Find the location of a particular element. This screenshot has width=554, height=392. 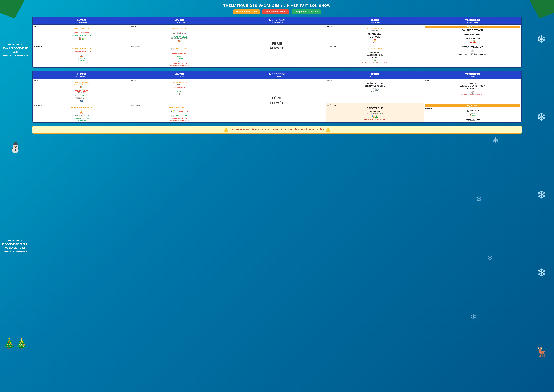

w2-vendredi-matin: MATIN SORTIEÀ L'ÎLE DE LA TORTUGADÉPART … is located at coordinates (472, 91).